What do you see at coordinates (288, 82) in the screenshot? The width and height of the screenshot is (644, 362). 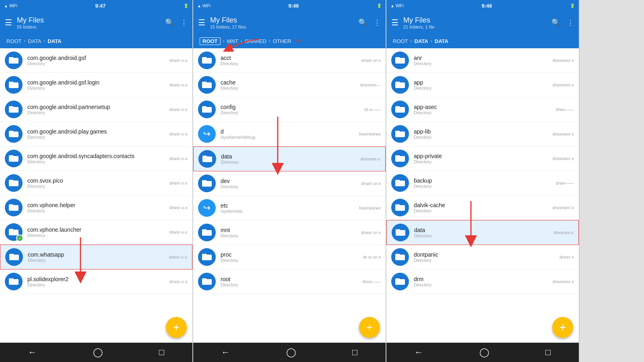 I see `file-name: cache` at bounding box center [288, 82].